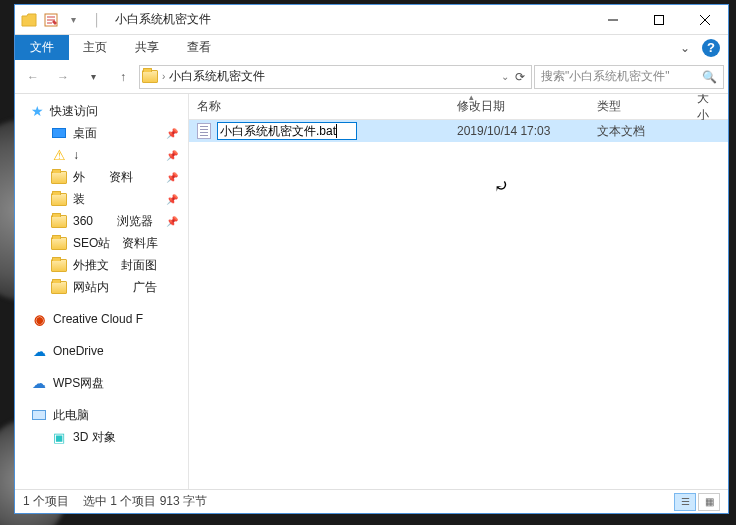 The height and width of the screenshot is (525, 736). Describe the element at coordinates (472, 98) in the screenshot. I see `sort-indicator-icon: ▴` at that location.